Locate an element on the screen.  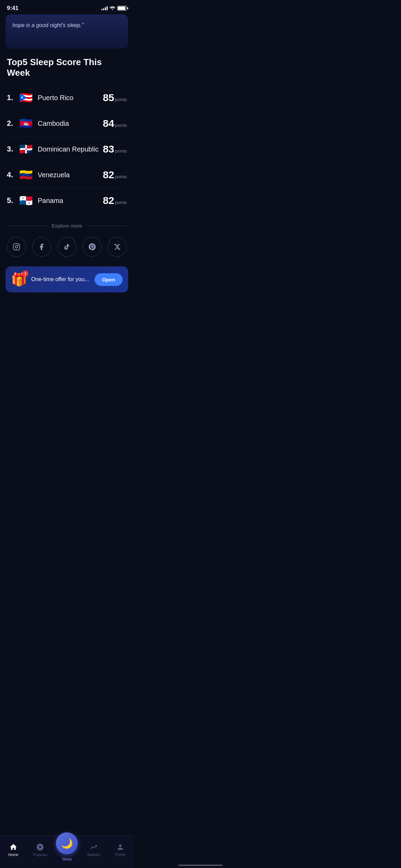
country-name: Cambodia is located at coordinates (70, 123).